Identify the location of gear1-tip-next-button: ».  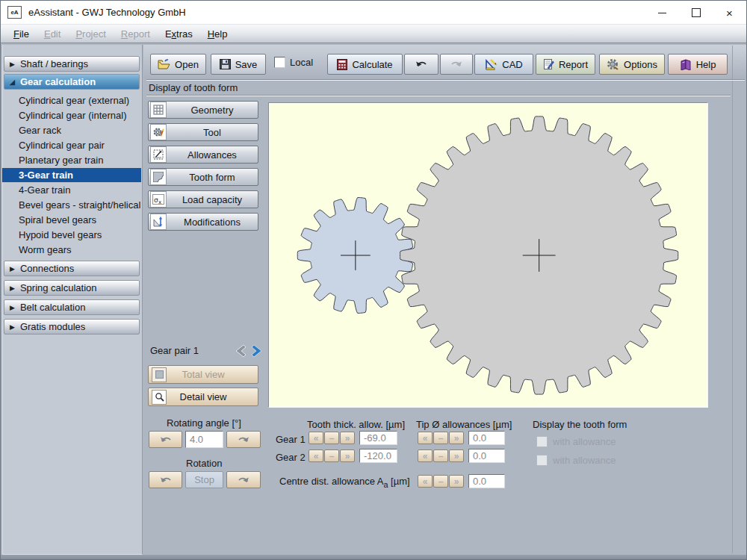
(456, 438).